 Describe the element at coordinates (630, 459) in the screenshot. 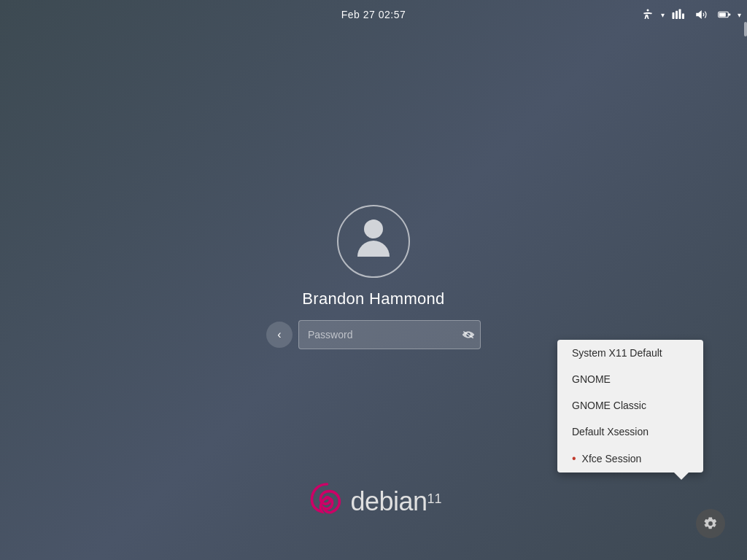

I see `session-item-xfce: • Xfce Session` at that location.